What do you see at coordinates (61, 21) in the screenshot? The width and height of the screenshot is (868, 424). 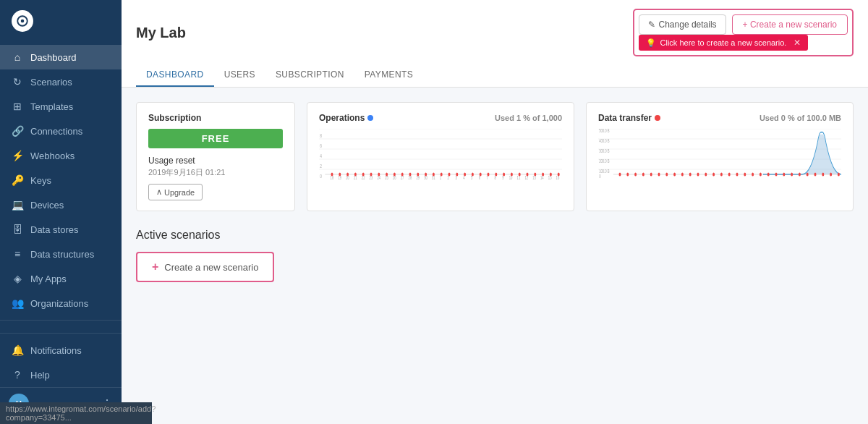 I see `sidebar-logo` at bounding box center [61, 21].